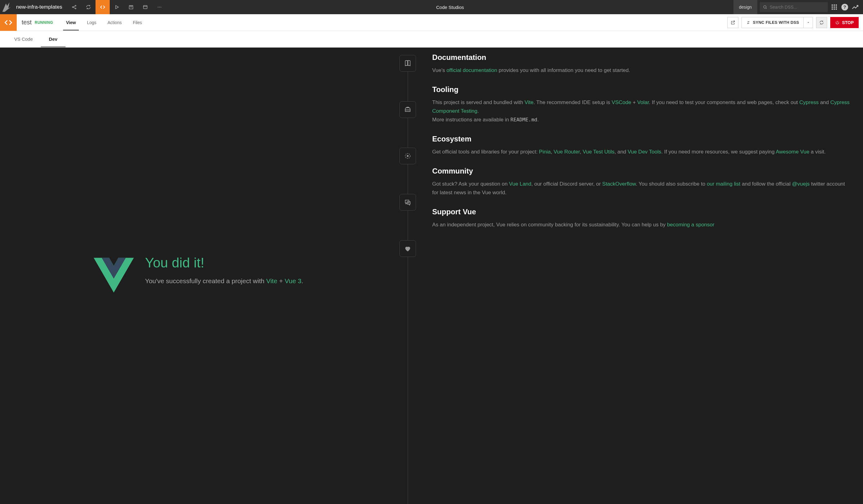  Describe the element at coordinates (115, 23) in the screenshot. I see `tab-actions: Actions` at that location.